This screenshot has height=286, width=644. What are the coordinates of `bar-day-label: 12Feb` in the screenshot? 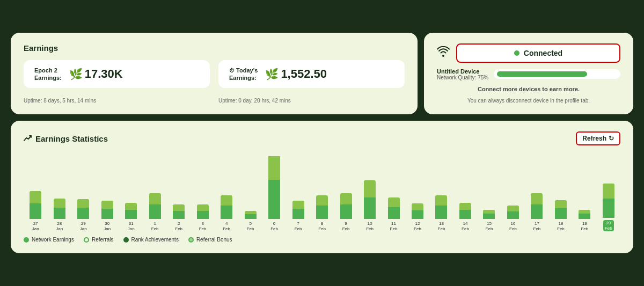 It's located at (418, 226).